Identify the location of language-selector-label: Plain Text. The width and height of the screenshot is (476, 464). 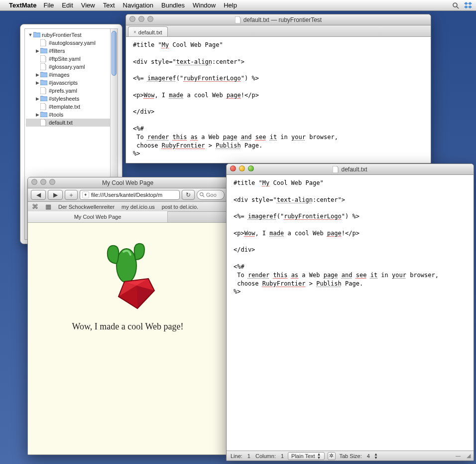
(303, 456).